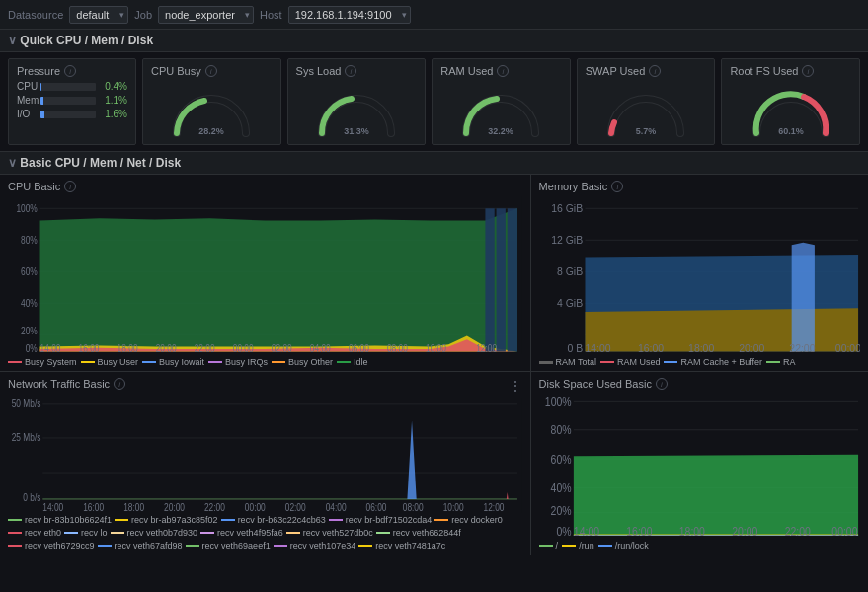 This screenshot has width=868, height=592. I want to click on svg-text: 0 B, so click(575, 347).